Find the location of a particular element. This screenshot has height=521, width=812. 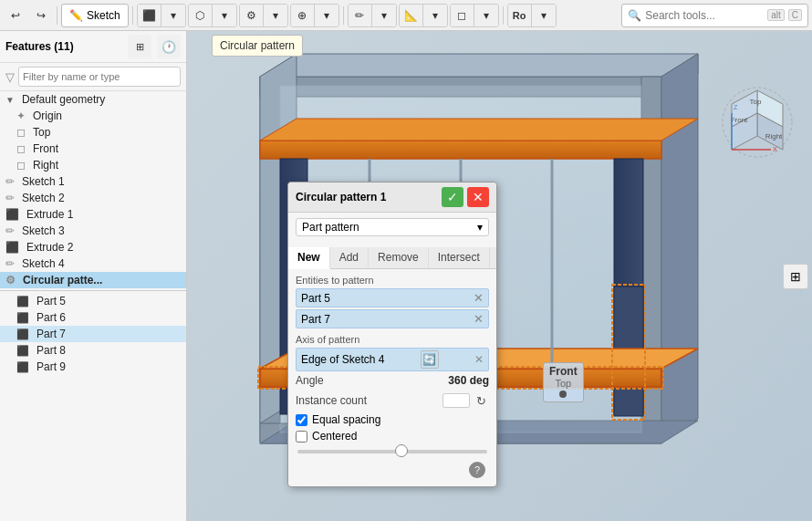

search-input is located at coordinates (704, 16).